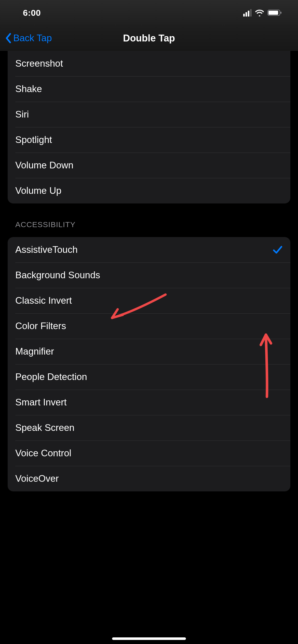  I want to click on row-shake: Shake, so click(149, 89).